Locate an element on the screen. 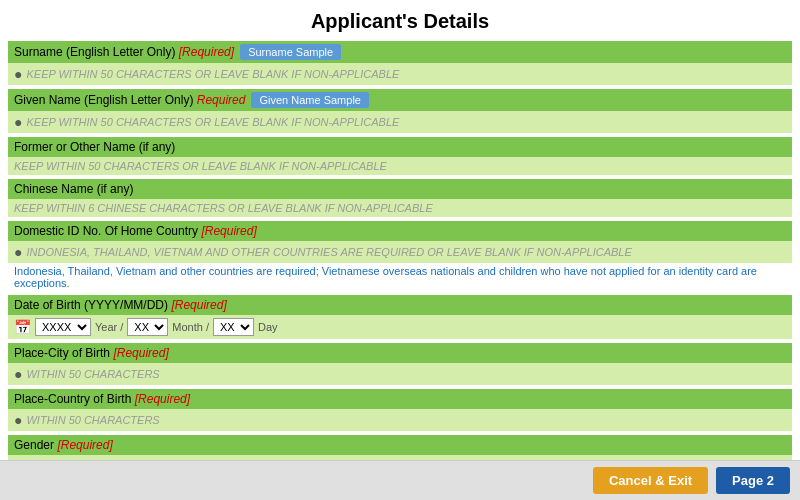  dob-year-select: XXXX 2024 2023 is located at coordinates (63, 327).